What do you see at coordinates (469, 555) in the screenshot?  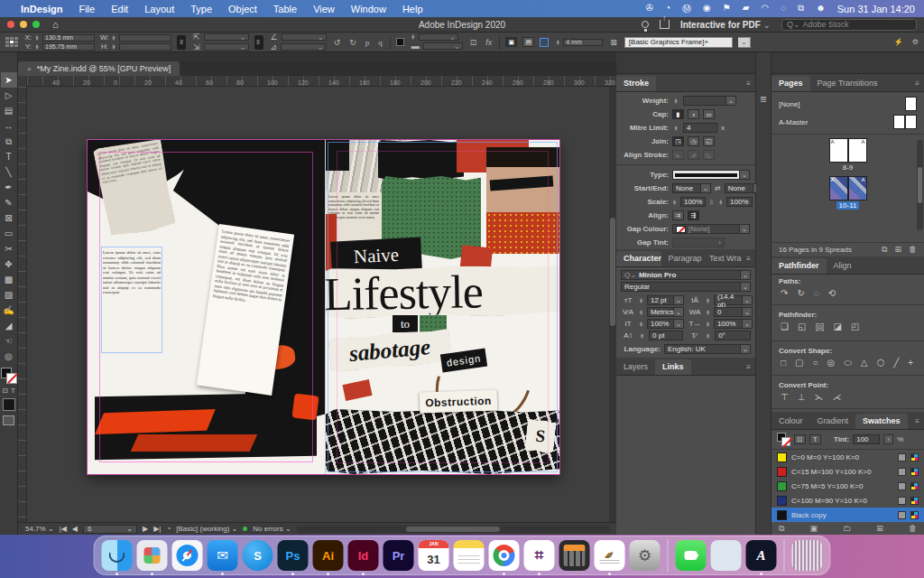 I see `dock-notes` at bounding box center [469, 555].